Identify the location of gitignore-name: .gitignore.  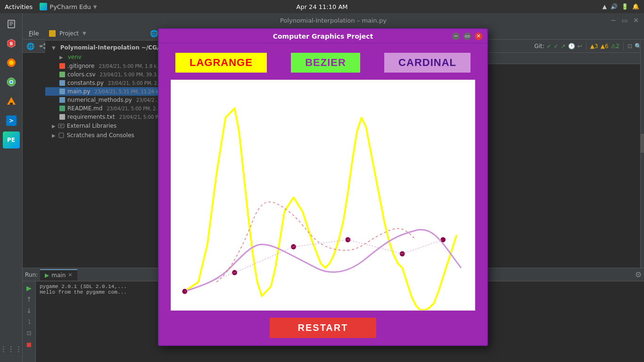
(81, 66).